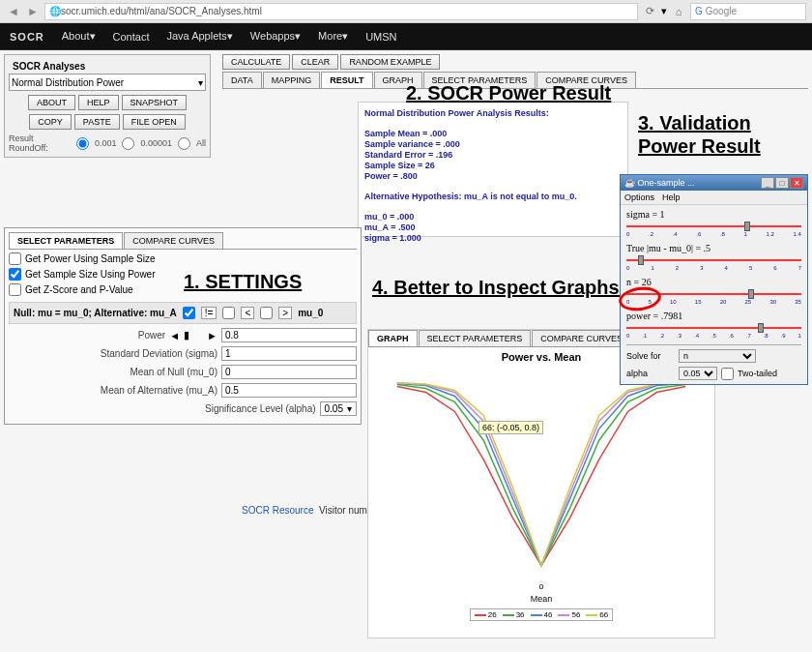  Describe the element at coordinates (713, 297) in the screenshot. I see `n-slider: 05101520253035` at that location.